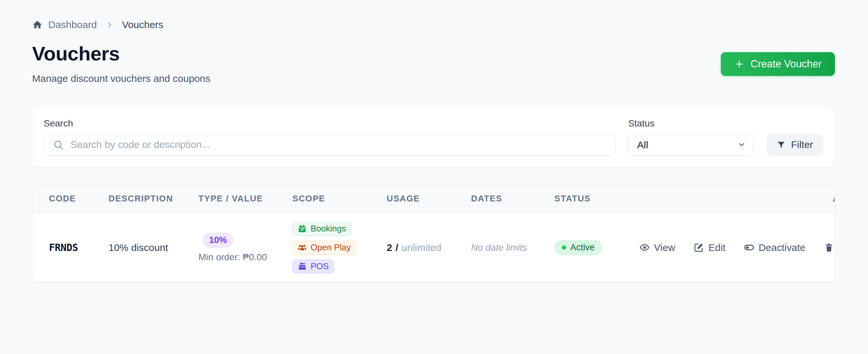 The image size is (868, 354). I want to click on min-order-text: Min order: ₱0.00, so click(232, 257).